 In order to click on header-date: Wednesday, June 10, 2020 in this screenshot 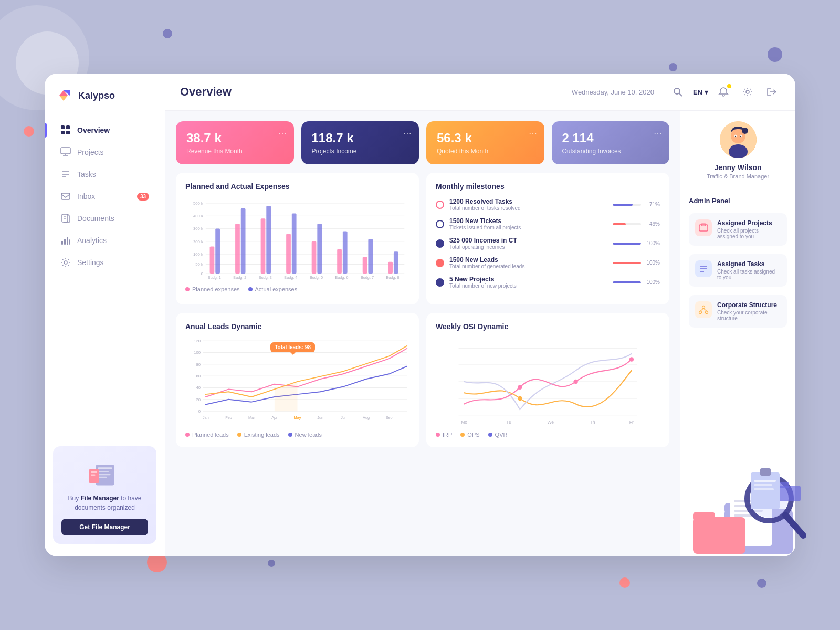, I will do `click(613, 92)`.